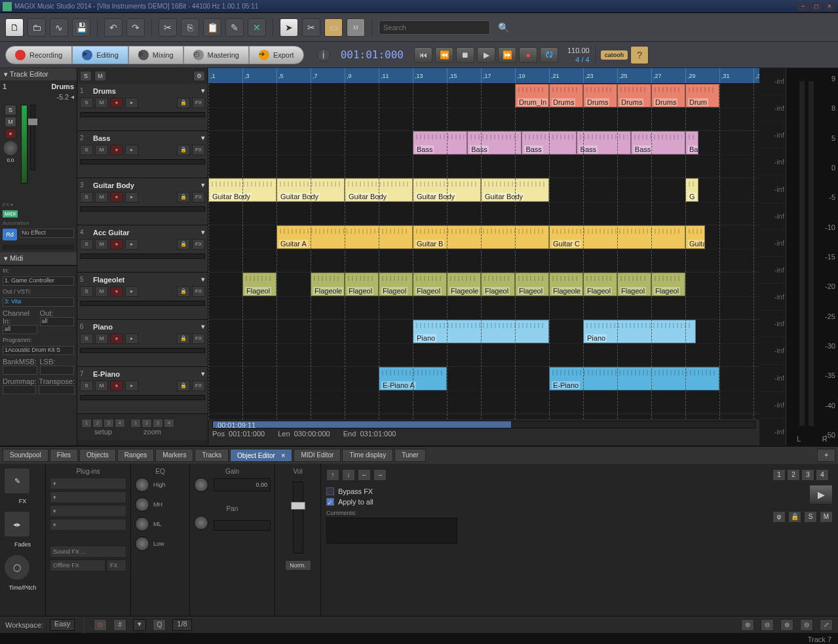 This screenshot has height=644, width=838. What do you see at coordinates (702, 96) in the screenshot?
I see `audio-clip: Drum` at bounding box center [702, 96].